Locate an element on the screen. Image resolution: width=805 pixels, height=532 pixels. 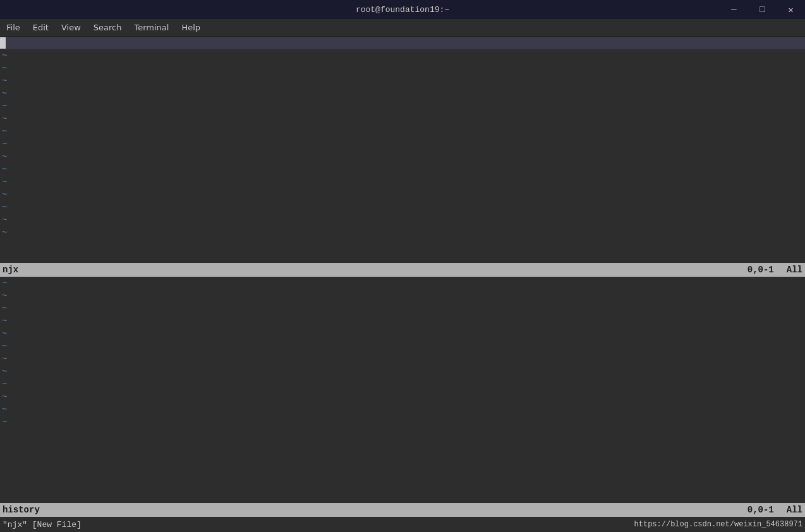
vim-tilde-5: ~ is located at coordinates (402, 106).